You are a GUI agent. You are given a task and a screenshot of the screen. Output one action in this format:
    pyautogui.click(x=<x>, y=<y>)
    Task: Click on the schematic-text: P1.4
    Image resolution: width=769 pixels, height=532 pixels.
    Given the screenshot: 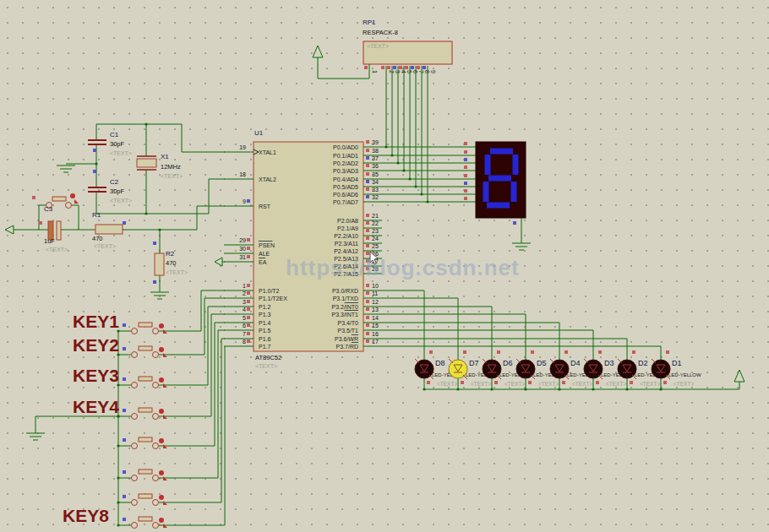 What is the action you would take?
    pyautogui.click(x=265, y=323)
    